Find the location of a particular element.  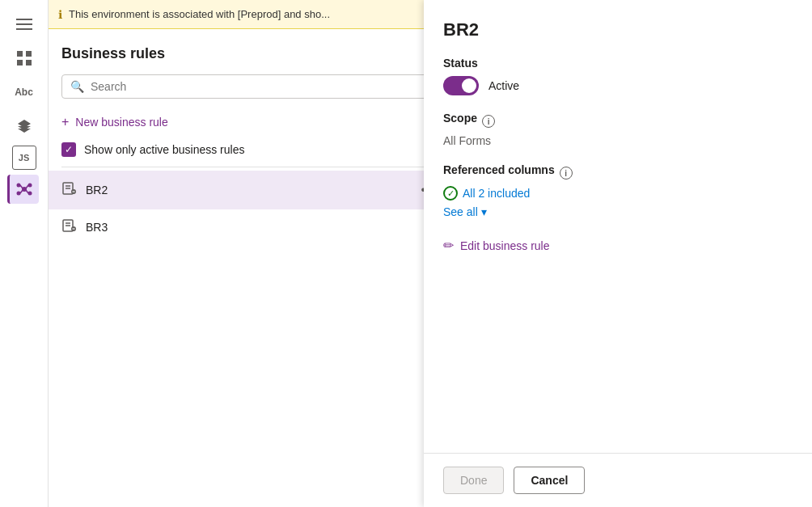

show-active-checkbox-row: ✓ Show only active business rules is located at coordinates (251, 150).